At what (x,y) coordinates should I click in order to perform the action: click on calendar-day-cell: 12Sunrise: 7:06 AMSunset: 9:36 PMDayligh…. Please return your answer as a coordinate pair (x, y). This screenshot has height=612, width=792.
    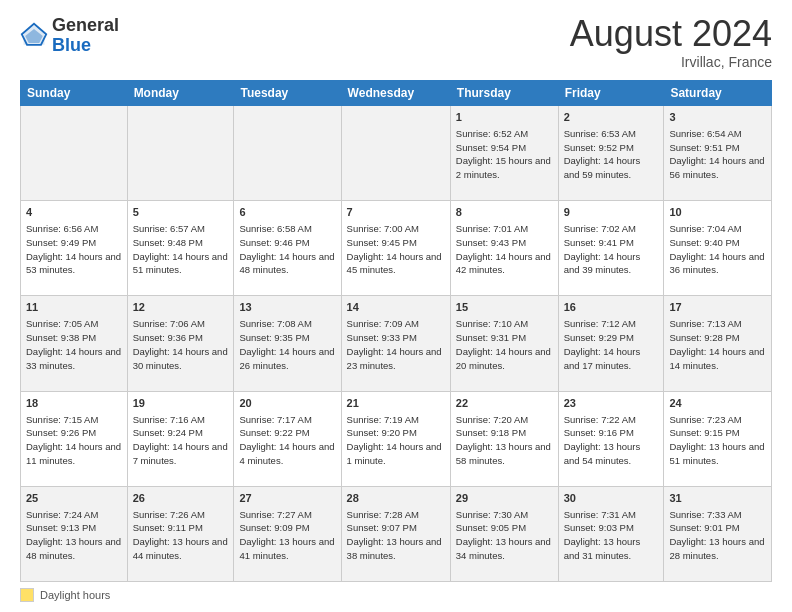
    Looking at the image, I should click on (180, 344).